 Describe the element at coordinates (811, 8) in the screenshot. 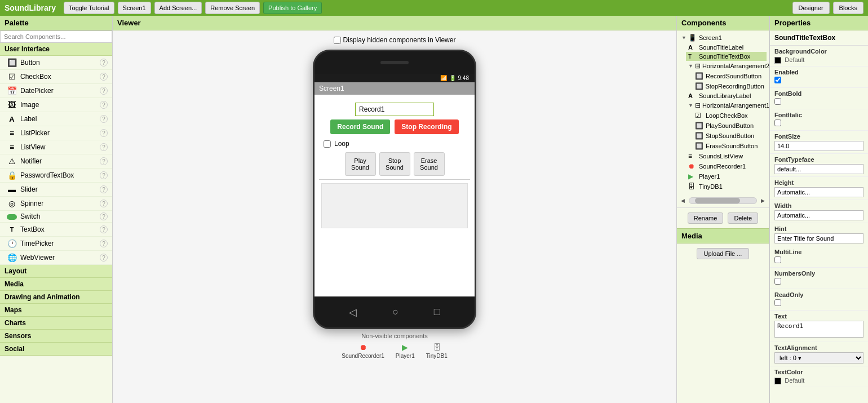

I see `designer-button: Designer` at that location.